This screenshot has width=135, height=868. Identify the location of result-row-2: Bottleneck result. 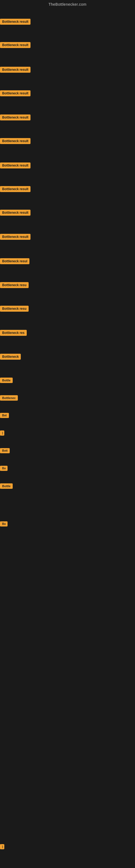
(15, 46).